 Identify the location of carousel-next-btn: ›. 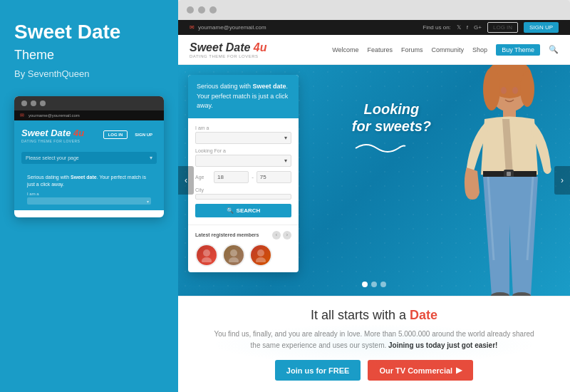
(562, 180).